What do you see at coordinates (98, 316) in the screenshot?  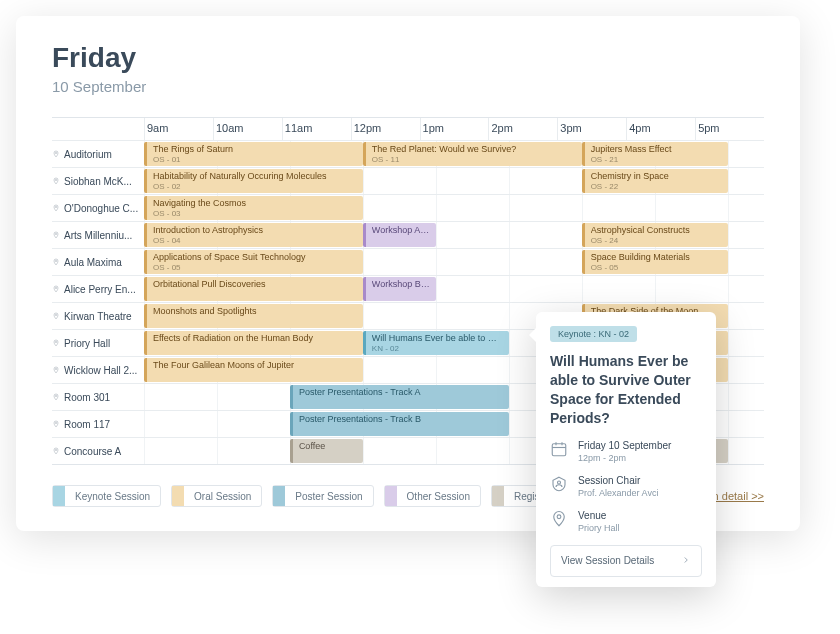 I see `room-label: Kirwan Theatre` at bounding box center [98, 316].